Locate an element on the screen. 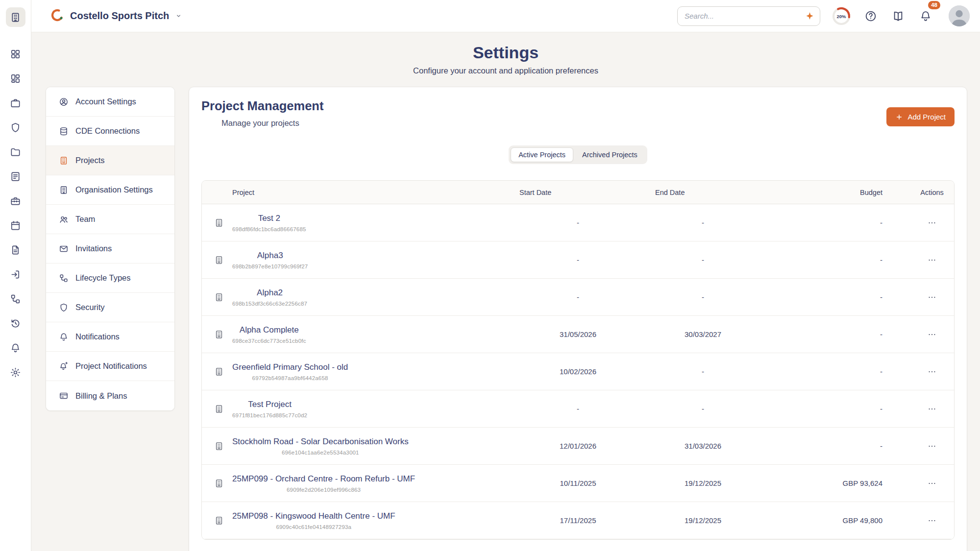  project-cell: Alpha2698b153df3c66c63e2256c87 is located at coordinates (359, 297).